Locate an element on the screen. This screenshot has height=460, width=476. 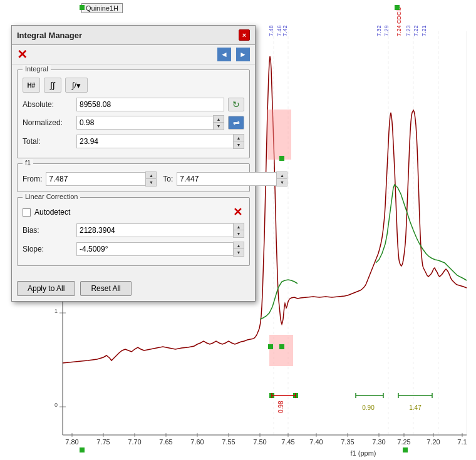
absolute-label: Absolute: is located at coordinates (48, 105).